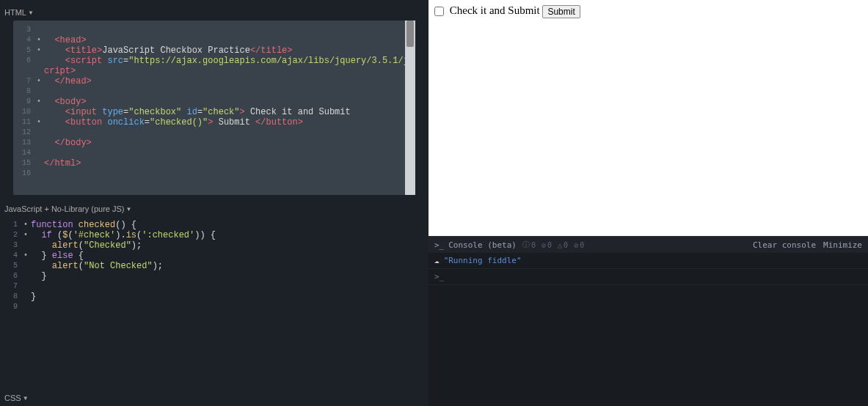  What do you see at coordinates (495, 10) in the screenshot?
I see `output-checkbox-label: Check it and Submit` at bounding box center [495, 10].